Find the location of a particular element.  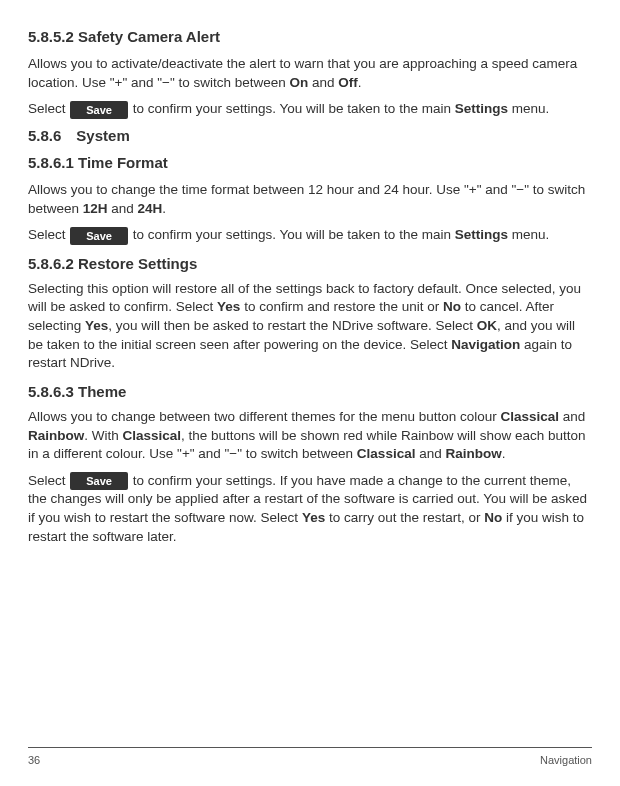

para-time-format-2: Select Save to confirm your settings. Yo… is located at coordinates (310, 236).